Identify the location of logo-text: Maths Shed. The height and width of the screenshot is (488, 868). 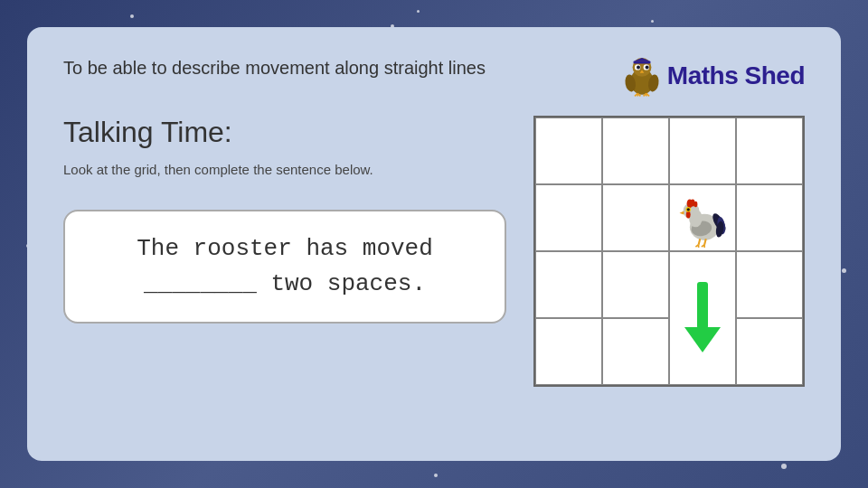
(736, 76).